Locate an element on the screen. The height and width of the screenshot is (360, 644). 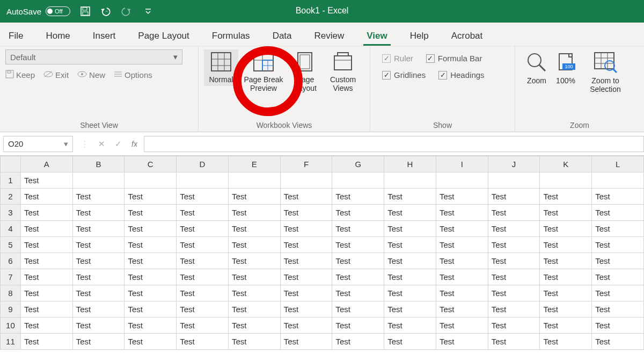
autosave-toggle: AutoSave Off is located at coordinates (39, 11).